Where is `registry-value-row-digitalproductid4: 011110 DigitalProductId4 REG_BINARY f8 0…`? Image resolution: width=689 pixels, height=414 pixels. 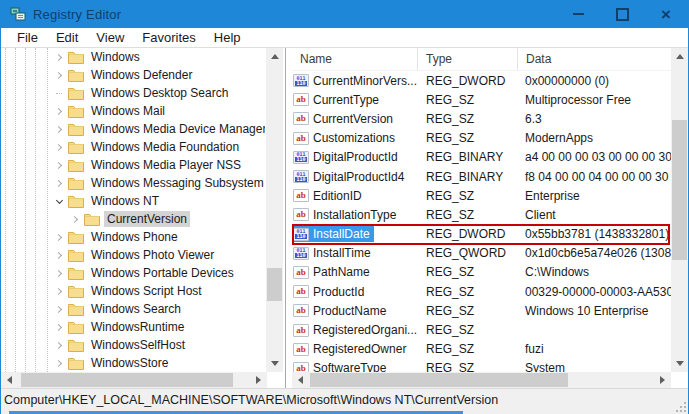
registry-value-row-digitalproductid4: 011110 DigitalProductId4 REG_BINARY f8 0… is located at coordinates (482, 176).